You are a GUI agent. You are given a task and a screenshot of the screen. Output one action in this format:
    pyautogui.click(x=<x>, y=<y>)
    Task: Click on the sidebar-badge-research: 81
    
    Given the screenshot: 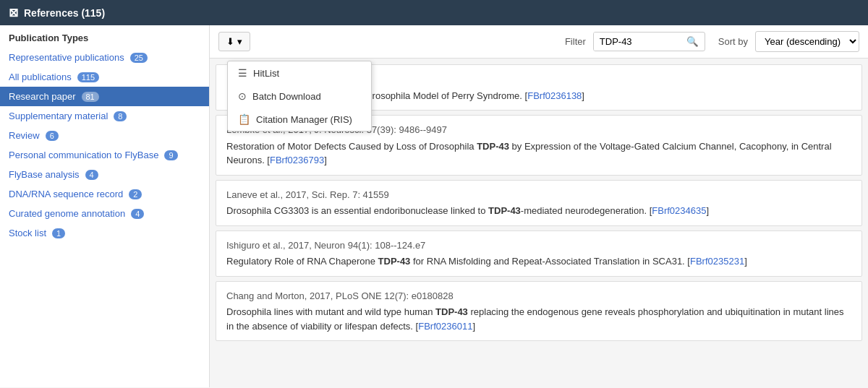 What is the action you would take?
    pyautogui.click(x=90, y=97)
    